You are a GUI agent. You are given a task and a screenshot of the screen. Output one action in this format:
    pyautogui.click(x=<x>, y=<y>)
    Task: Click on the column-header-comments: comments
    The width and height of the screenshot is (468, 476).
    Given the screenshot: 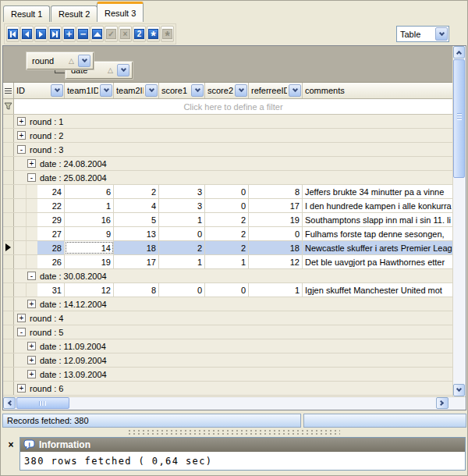 What is the action you would take?
    pyautogui.click(x=378, y=91)
    